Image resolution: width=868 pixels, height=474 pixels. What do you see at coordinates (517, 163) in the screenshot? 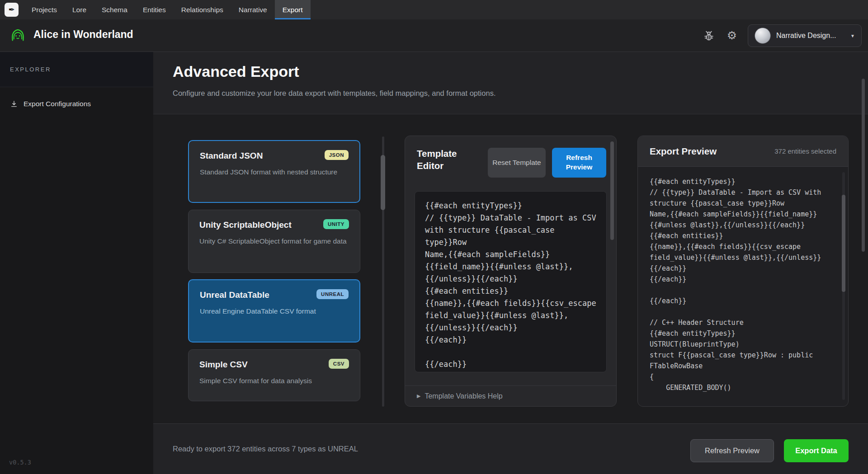
I see `reset-template-button: Reset Template` at bounding box center [517, 163].